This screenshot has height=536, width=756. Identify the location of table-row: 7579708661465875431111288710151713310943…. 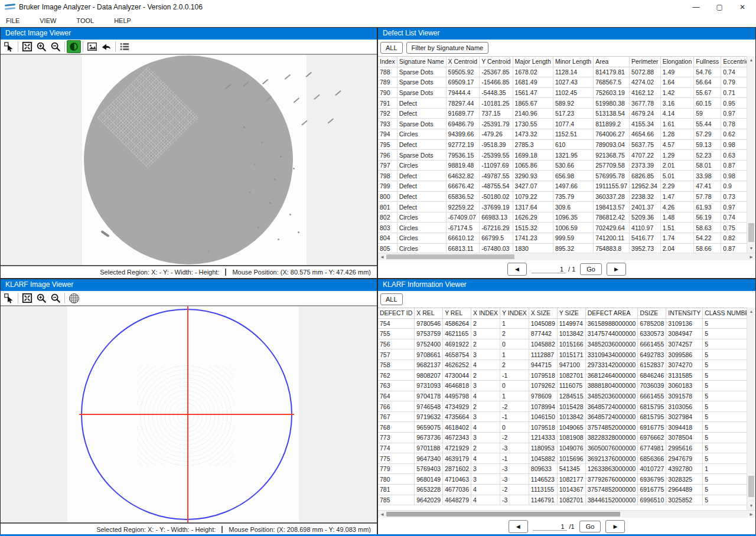
(562, 355).